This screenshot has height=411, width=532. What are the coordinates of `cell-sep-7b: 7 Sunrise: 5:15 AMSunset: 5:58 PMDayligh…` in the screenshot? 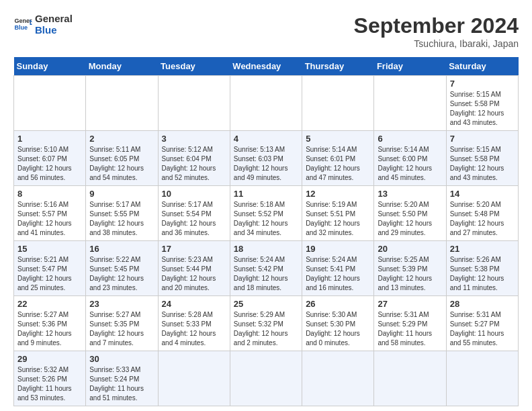 It's located at (482, 158).